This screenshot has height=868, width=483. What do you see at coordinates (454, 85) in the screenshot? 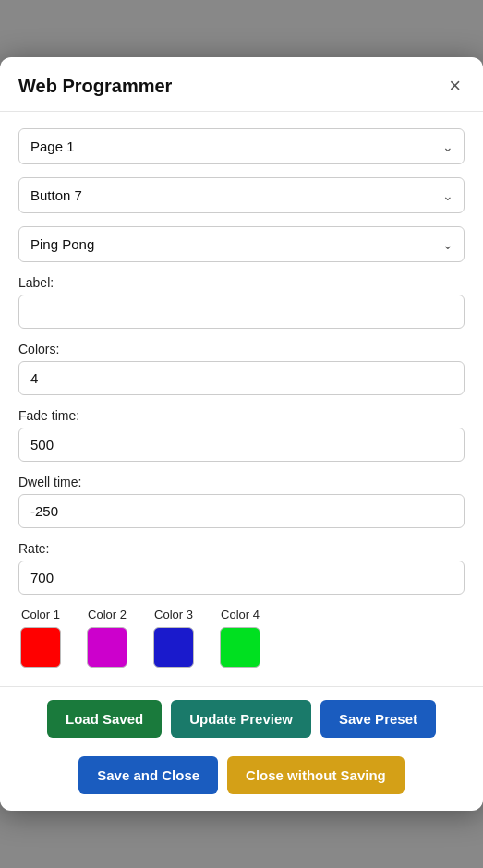
I see `close-icon: ×` at bounding box center [454, 85].